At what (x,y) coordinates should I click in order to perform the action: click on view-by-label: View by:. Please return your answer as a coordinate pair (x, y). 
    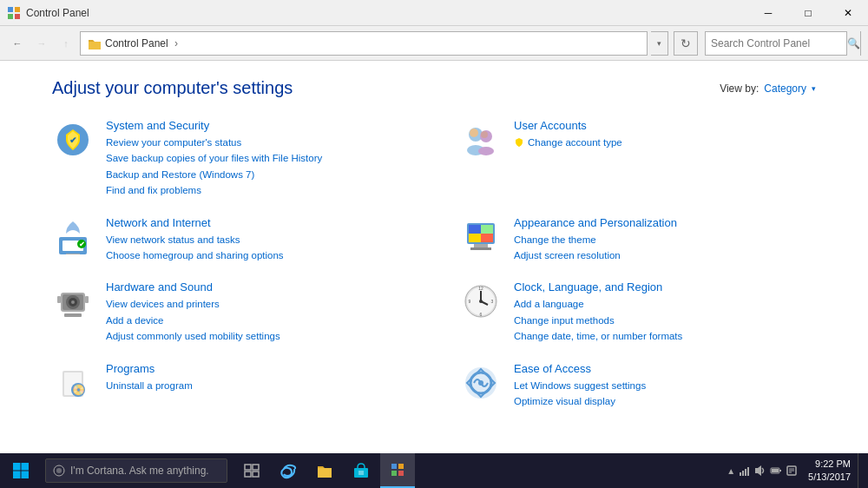
    Looking at the image, I should click on (740, 89).